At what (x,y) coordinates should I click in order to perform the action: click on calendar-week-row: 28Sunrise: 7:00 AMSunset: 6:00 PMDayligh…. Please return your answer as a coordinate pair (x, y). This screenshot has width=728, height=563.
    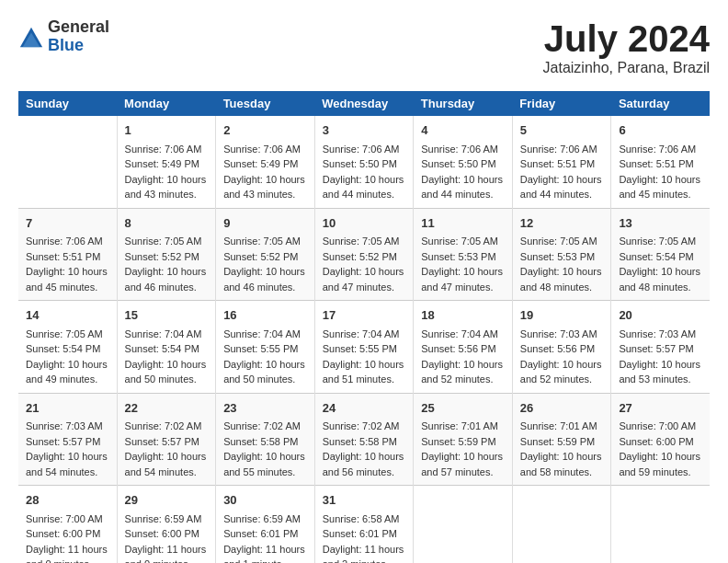
    Looking at the image, I should click on (364, 524).